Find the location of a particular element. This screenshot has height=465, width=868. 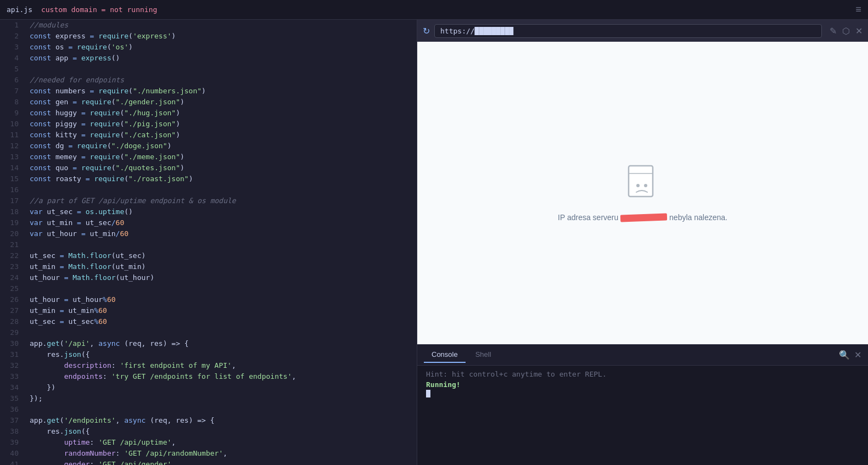

console-close-button: ✕ is located at coordinates (858, 355).